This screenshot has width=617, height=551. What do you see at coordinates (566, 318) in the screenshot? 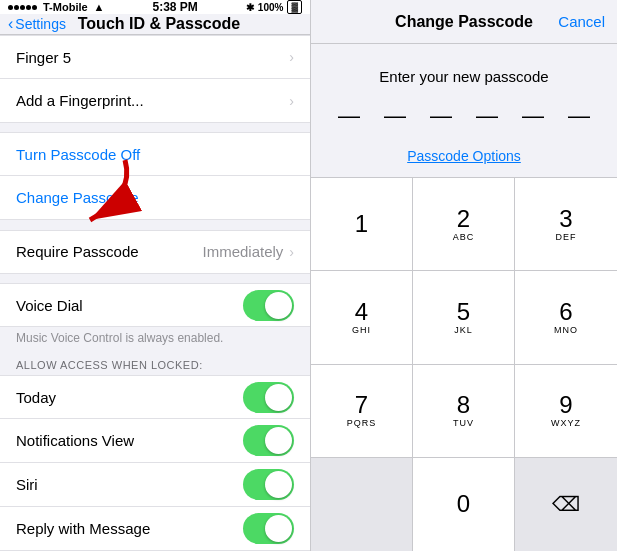
I see `key-6: 6 MNO` at bounding box center [566, 318].